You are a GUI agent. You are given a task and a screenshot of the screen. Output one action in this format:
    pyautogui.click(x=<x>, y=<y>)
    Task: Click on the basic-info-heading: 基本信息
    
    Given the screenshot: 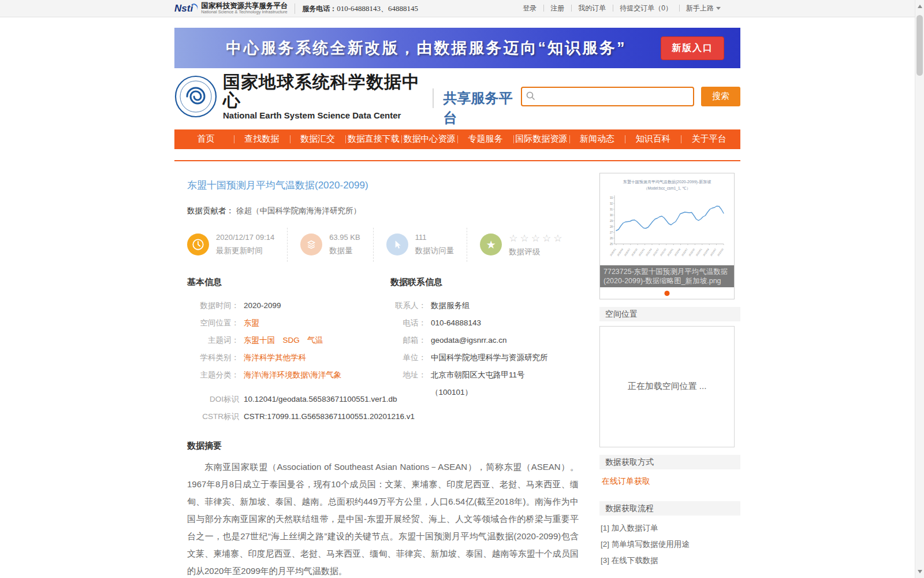 What is the action you would take?
    pyautogui.click(x=289, y=282)
    